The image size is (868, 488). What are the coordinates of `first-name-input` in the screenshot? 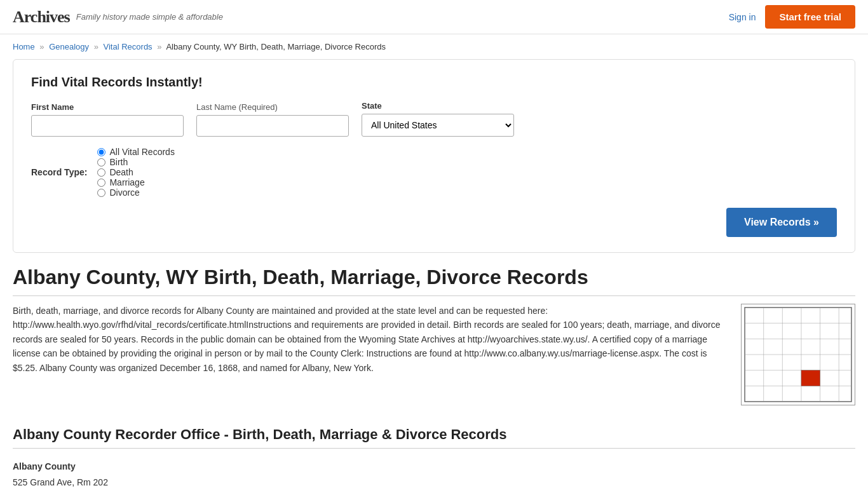 It's located at (107, 126).